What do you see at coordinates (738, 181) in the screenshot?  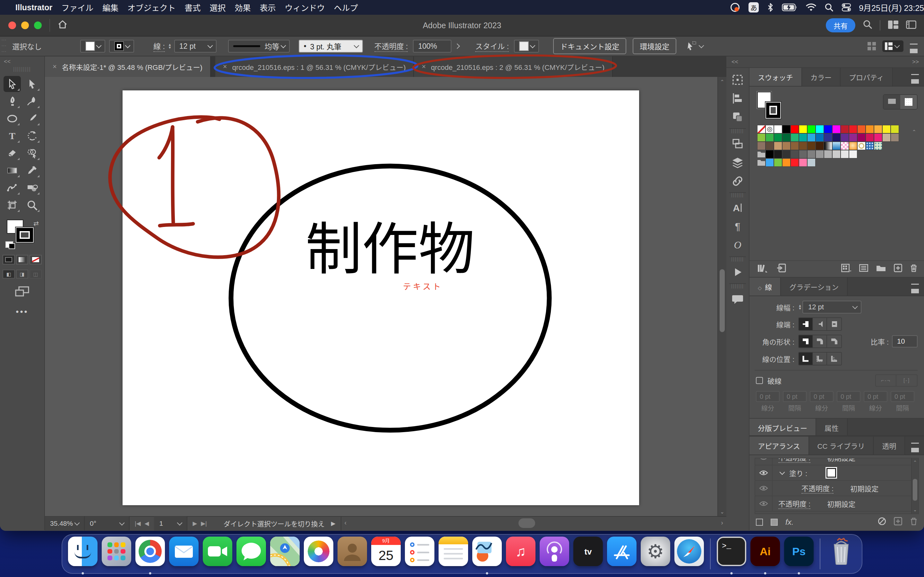 I see `links-panel-icon` at bounding box center [738, 181].